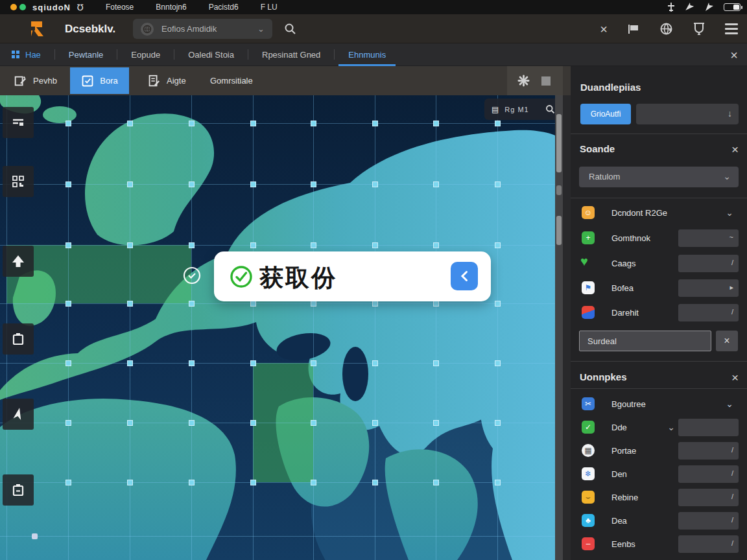  Describe the element at coordinates (659, 288) in the screenshot. I see `layer-row-bofea: ⚑ Bofea ▸` at that location.